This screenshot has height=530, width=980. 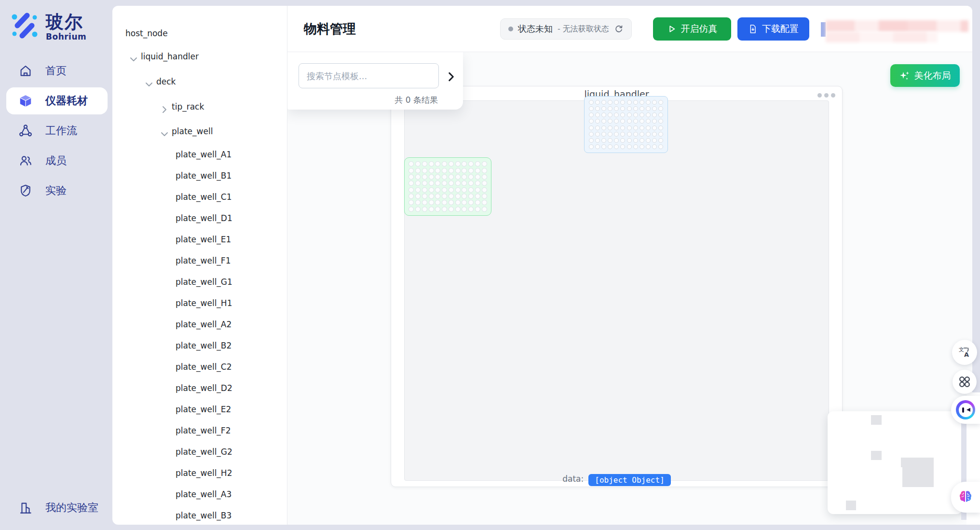 I want to click on robot-icon, so click(x=966, y=410).